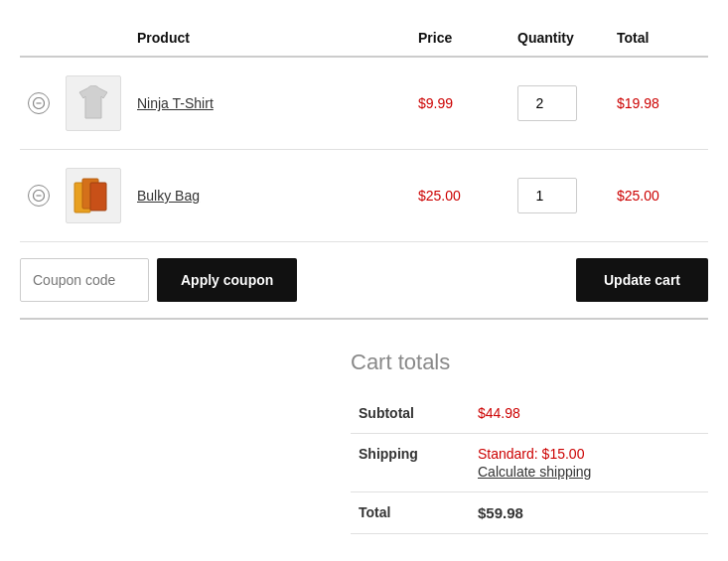 This screenshot has width=728, height=561. I want to click on remove-item-bulky-bag, so click(39, 196).